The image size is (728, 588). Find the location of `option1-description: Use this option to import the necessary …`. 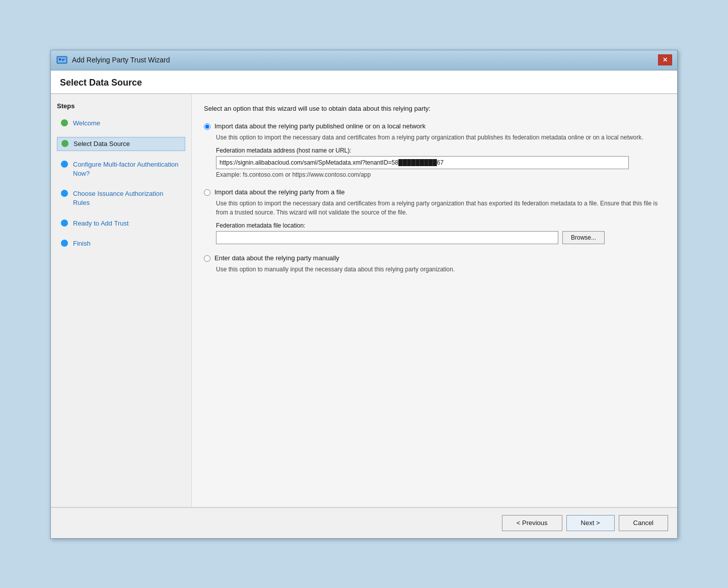

option1-description: Use this option to import the necessary … is located at coordinates (441, 137).